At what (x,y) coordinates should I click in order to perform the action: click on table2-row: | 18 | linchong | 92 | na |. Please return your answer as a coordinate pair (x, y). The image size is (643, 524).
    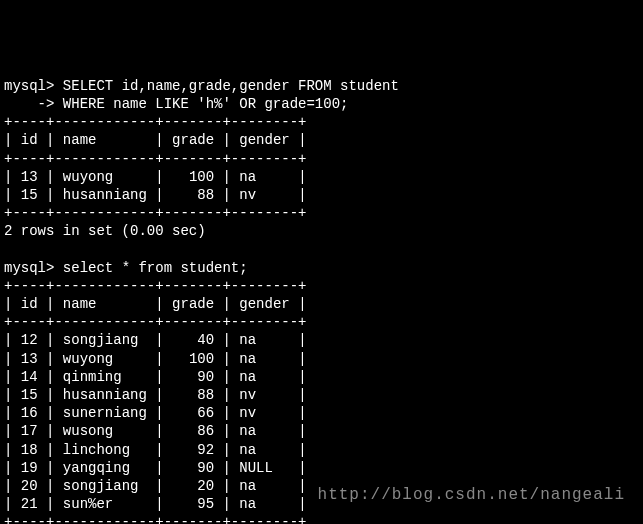
    Looking at the image, I should click on (156, 450).